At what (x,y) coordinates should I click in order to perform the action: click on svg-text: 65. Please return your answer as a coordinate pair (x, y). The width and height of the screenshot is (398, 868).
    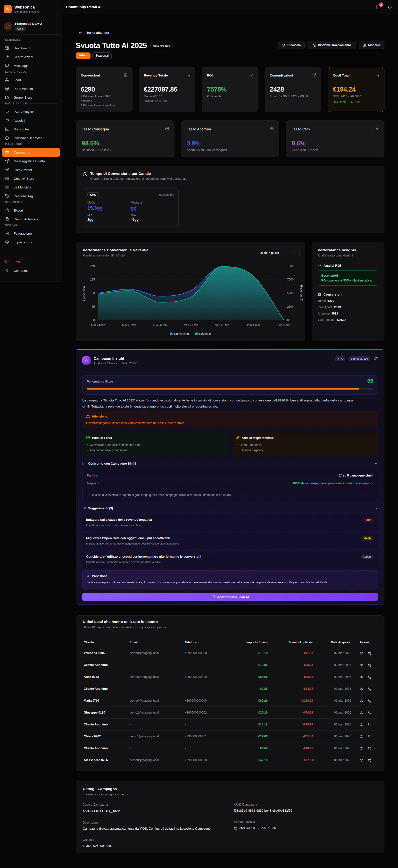
    Looking at the image, I should click on (94, 307).